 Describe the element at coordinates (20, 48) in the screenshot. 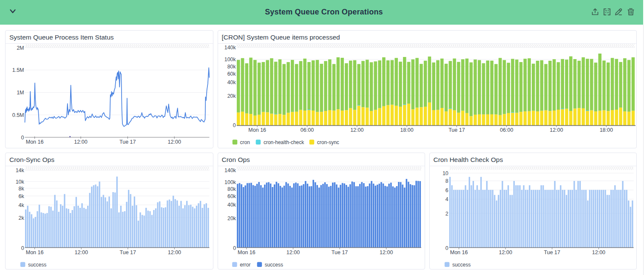

I see `svg-text: 2M` at that location.